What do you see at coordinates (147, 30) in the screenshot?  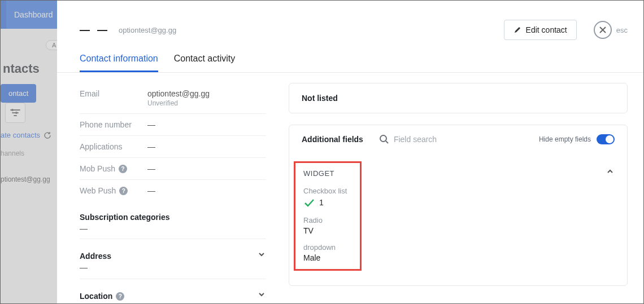 I see `contact-email-header: optiontest@gg.gg` at bounding box center [147, 30].